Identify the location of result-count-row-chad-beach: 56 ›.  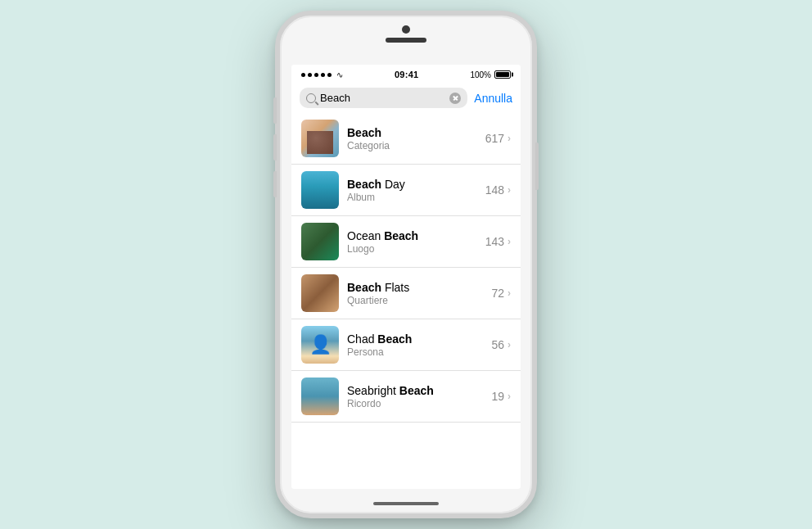
(501, 345).